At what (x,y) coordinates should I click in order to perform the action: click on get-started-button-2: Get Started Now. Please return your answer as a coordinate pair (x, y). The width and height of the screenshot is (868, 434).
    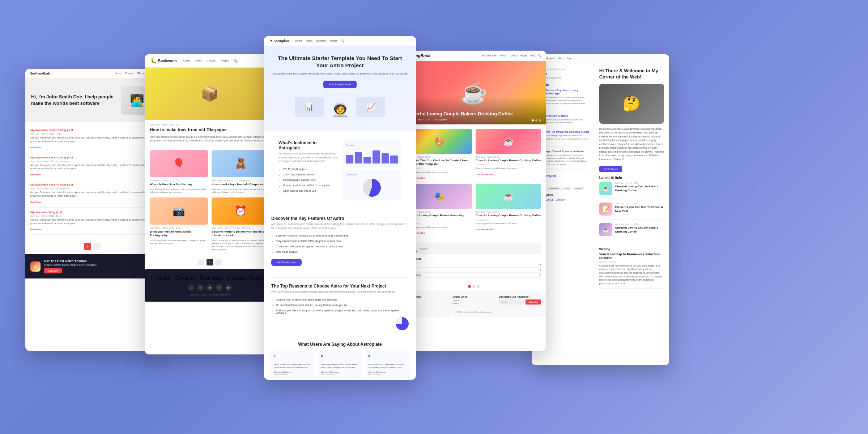
    Looking at the image, I should click on (286, 263).